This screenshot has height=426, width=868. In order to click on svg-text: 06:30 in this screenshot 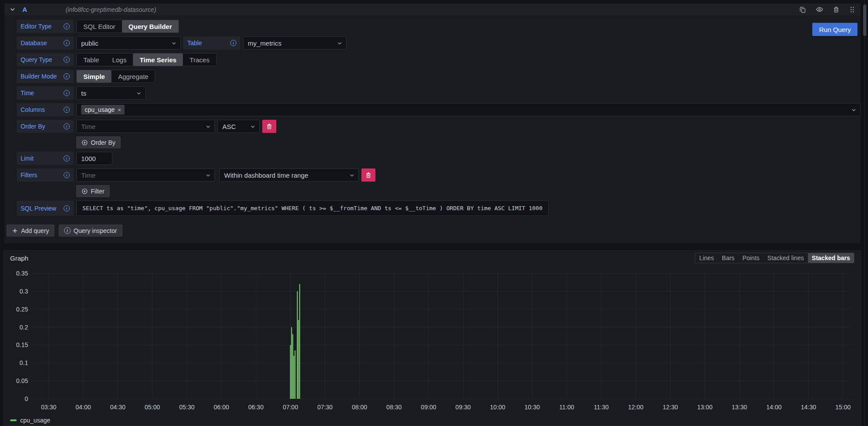, I will do `click(256, 407)`.